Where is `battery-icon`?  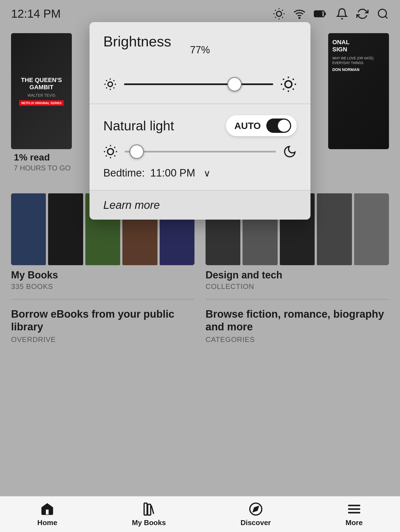
battery-icon is located at coordinates (321, 14).